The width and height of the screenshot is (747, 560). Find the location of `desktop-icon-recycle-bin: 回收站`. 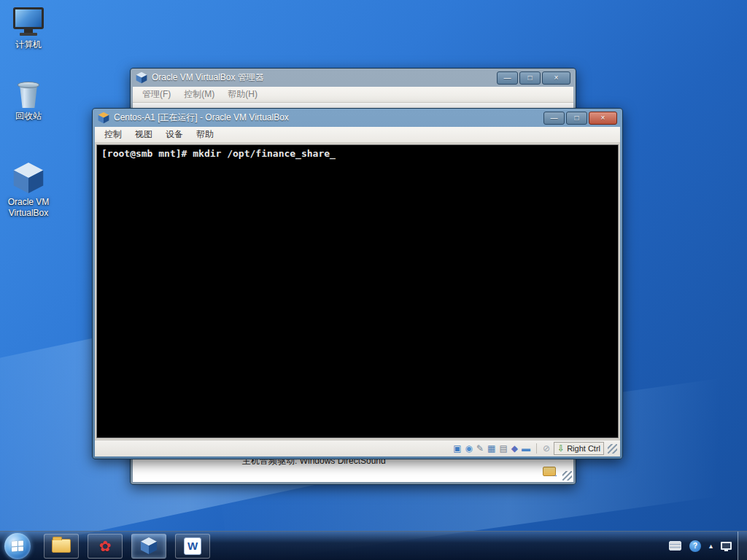

desktop-icon-recycle-bin: 回收站 is located at coordinates (28, 101).